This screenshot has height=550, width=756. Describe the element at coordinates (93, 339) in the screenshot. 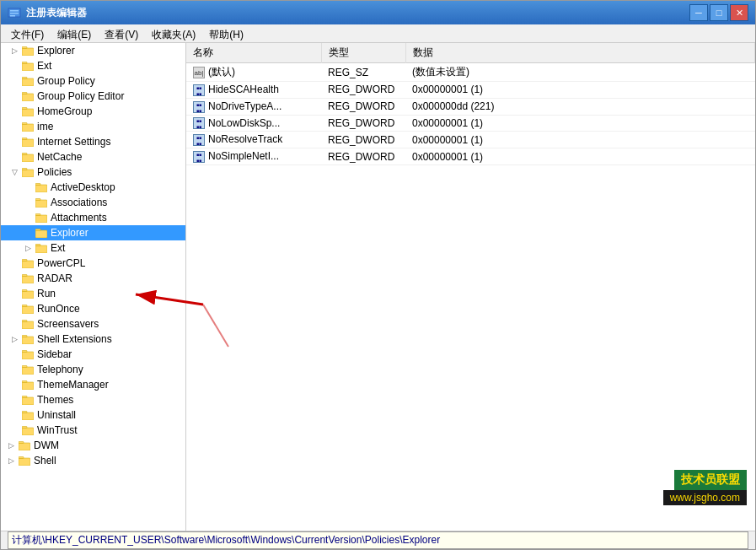

I see `tree-item-shell-extensions: ▷ Shell Extensions` at that location.